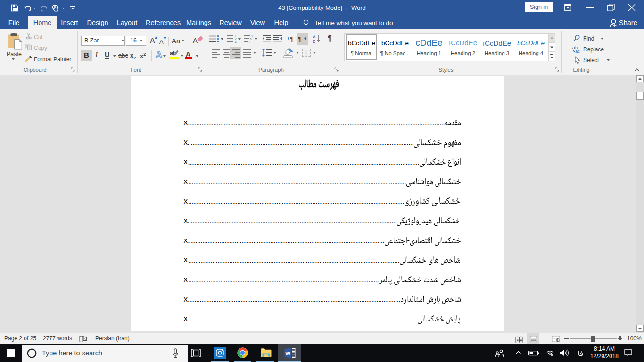  Describe the element at coordinates (236, 41) in the screenshot. I see `svg-text: 3` at that location.